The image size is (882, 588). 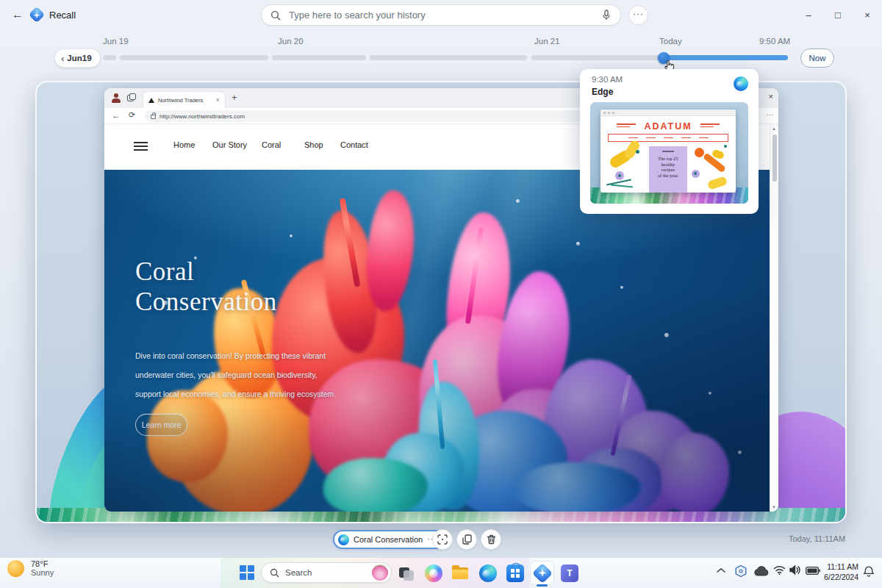 I want to click on search-input, so click(x=444, y=15).